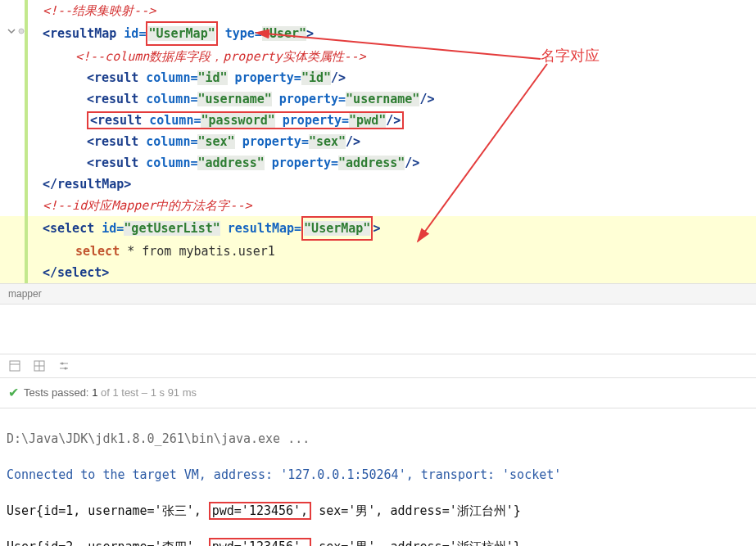 This screenshot has height=546, width=756. Describe the element at coordinates (378, 251) in the screenshot. I see `code-line: select * from mybatis.user1` at that location.